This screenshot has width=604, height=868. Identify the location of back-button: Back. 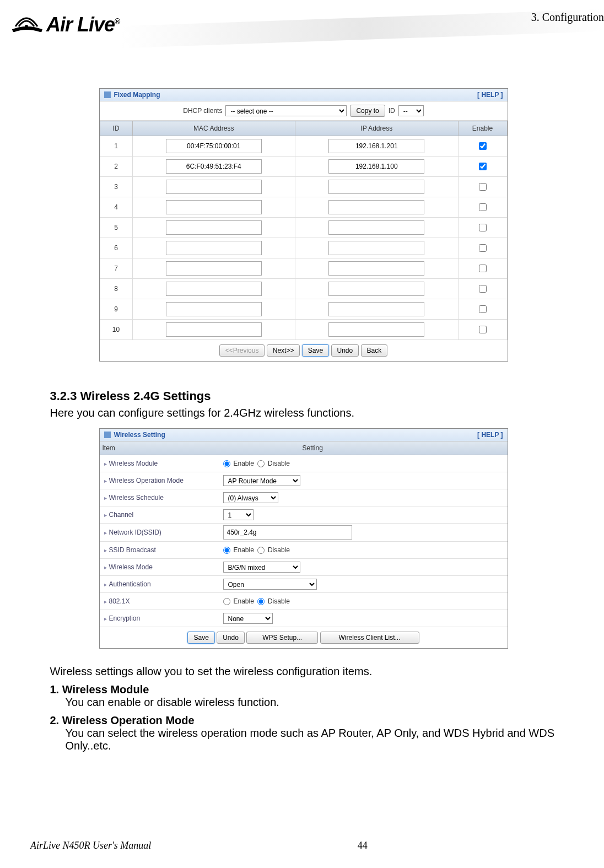
(375, 351).